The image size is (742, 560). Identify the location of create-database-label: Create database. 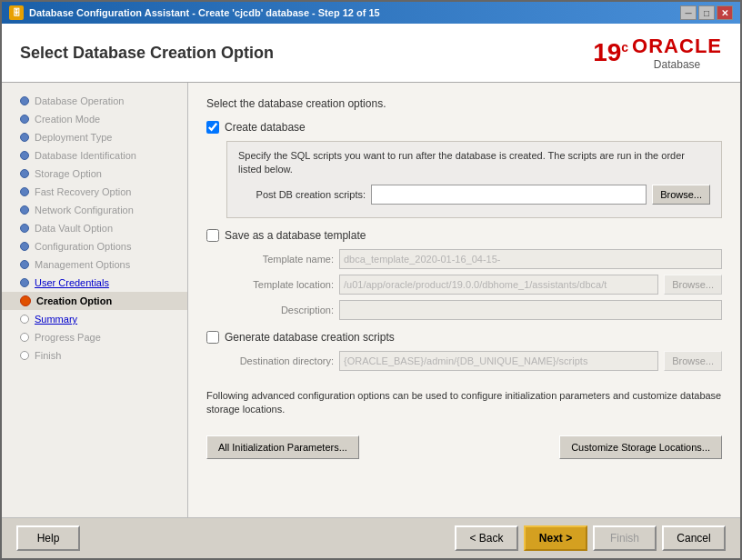
(266, 127).